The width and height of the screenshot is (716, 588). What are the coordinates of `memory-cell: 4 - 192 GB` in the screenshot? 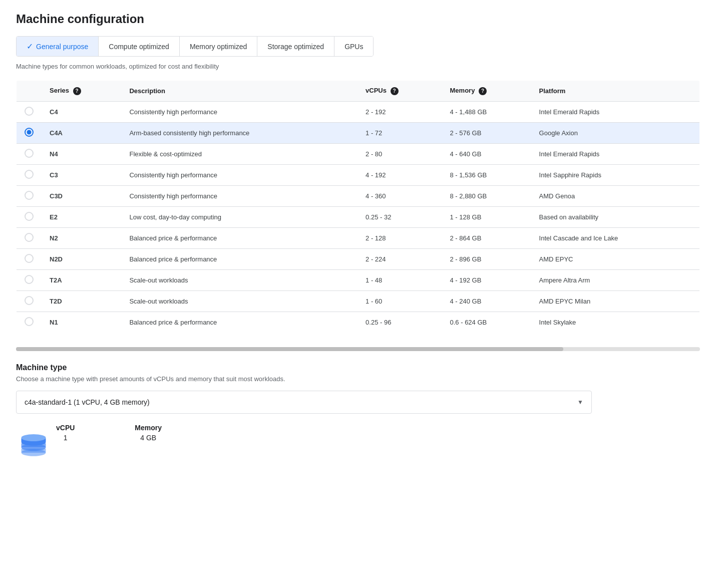 It's located at (487, 280).